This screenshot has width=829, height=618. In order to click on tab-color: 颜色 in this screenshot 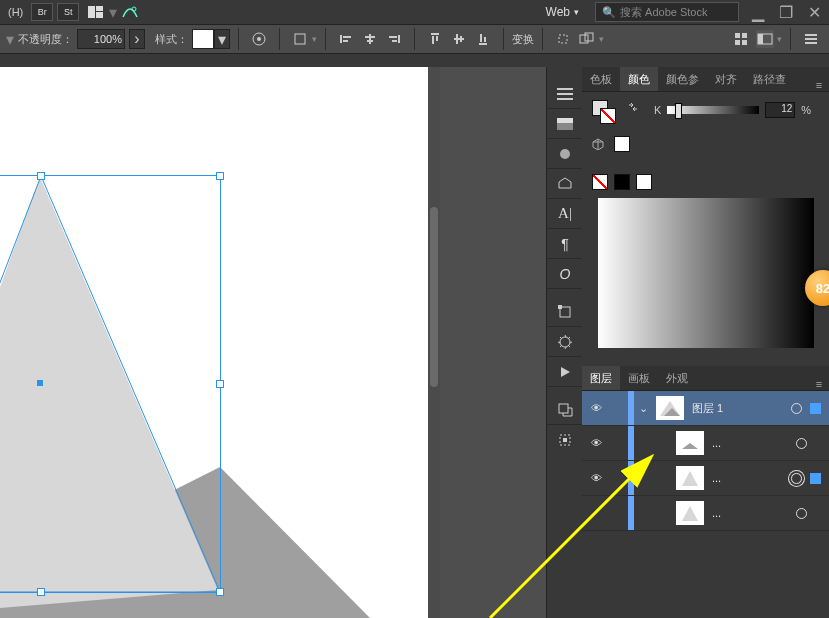, I will do `click(639, 79)`.